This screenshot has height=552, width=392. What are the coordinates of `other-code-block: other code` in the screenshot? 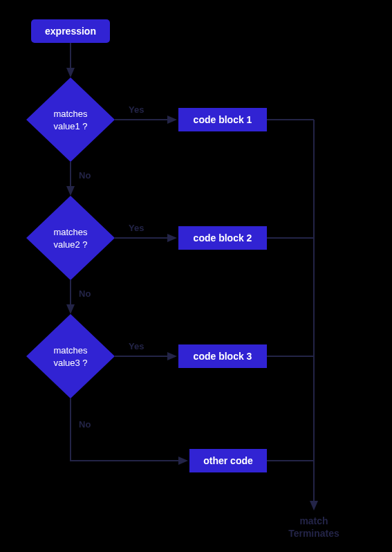 It's located at (228, 461).